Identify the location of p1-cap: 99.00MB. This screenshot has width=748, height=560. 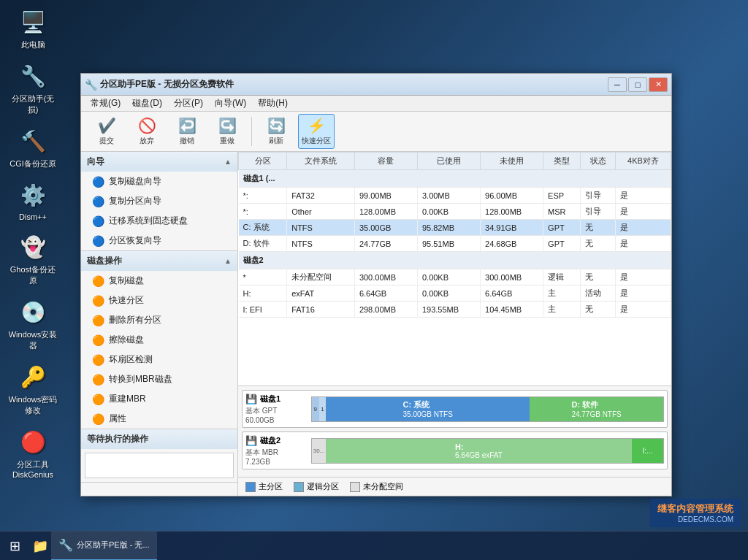
(386, 196).